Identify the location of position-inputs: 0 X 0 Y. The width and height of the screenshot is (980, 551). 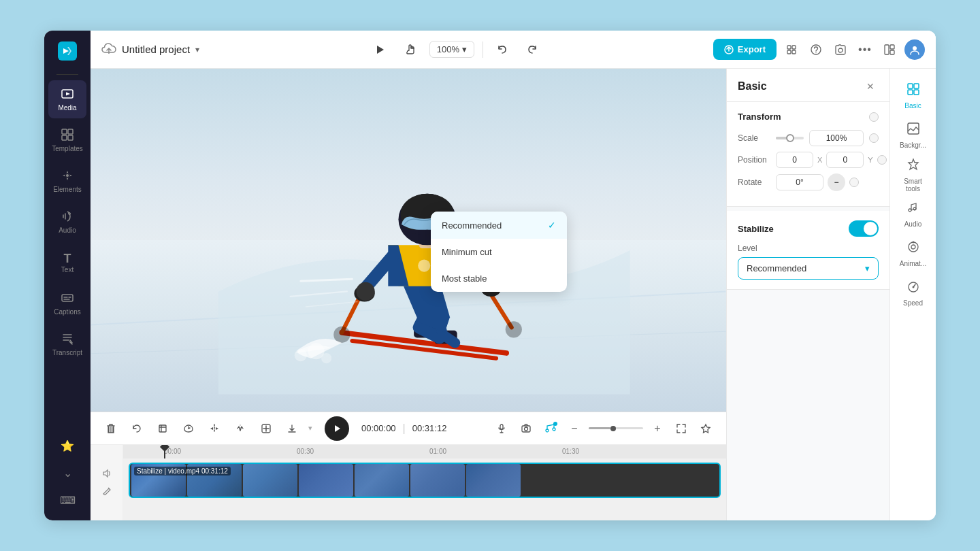
(832, 160).